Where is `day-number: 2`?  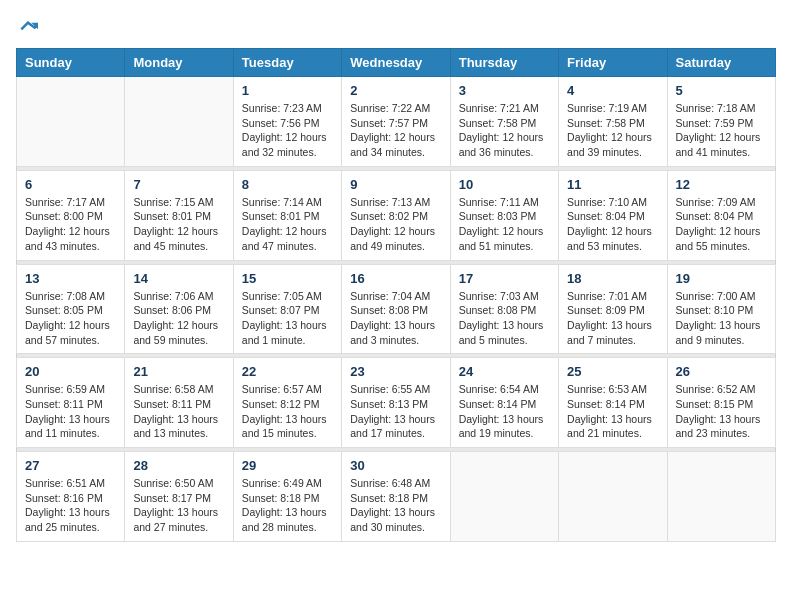 day-number: 2 is located at coordinates (396, 90).